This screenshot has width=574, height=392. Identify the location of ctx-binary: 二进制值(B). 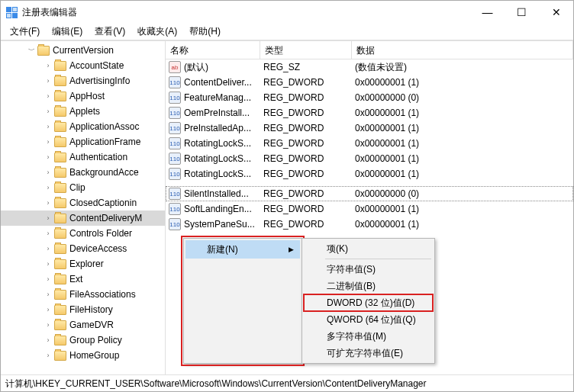
(368, 286).